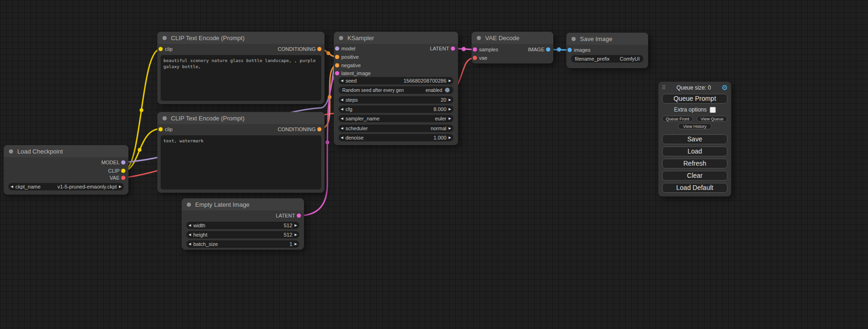  I want to click on widget-value: enabled, so click(423, 91).